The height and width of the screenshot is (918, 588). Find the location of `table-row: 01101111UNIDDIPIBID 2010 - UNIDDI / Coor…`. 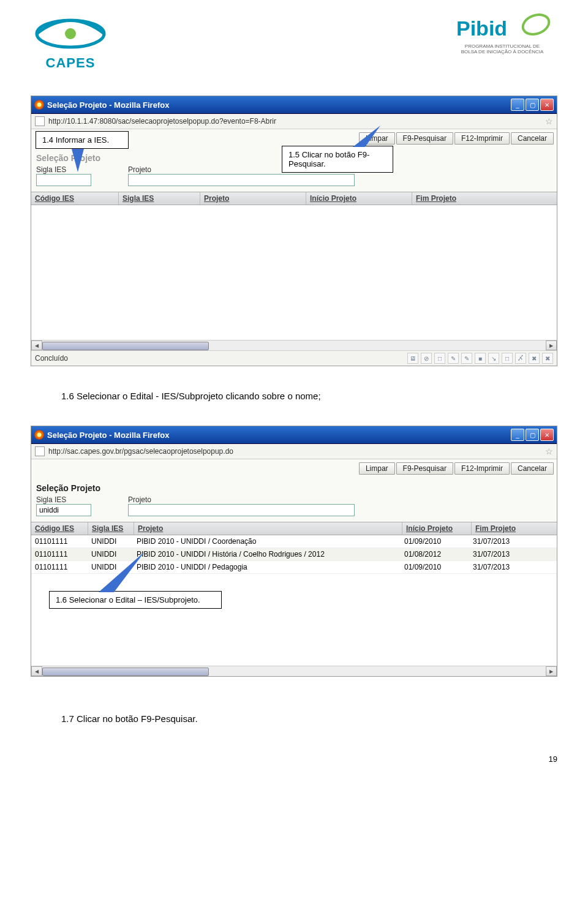

table-row: 01101111UNIDDIPIBID 2010 - UNIDDI / Coor… is located at coordinates (294, 541).